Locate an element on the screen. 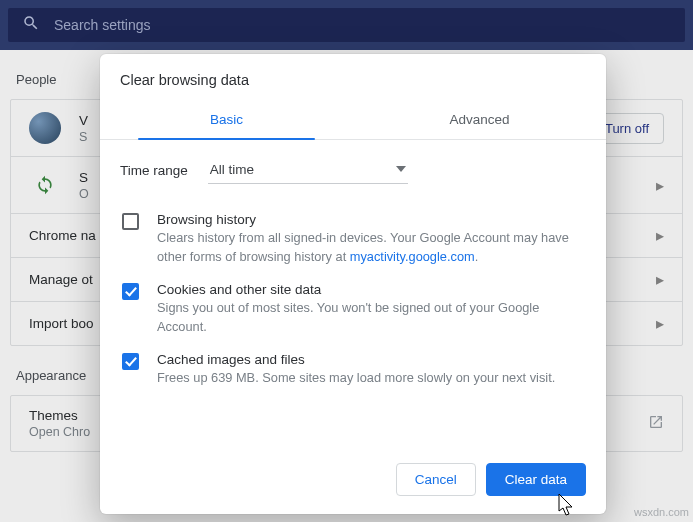 The height and width of the screenshot is (522, 693). myactivity-link: myactivity.google.com is located at coordinates (412, 256).